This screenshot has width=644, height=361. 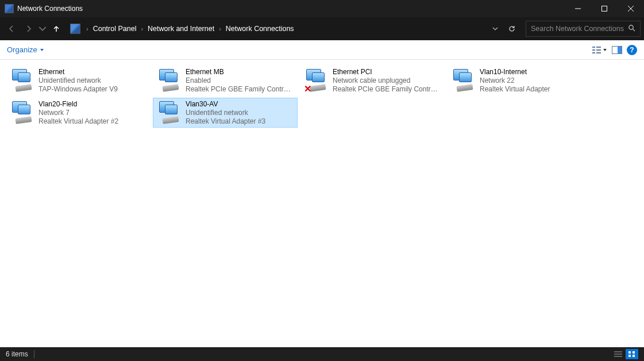 What do you see at coordinates (25, 49) in the screenshot?
I see `organize-button: Organize` at bounding box center [25, 49].